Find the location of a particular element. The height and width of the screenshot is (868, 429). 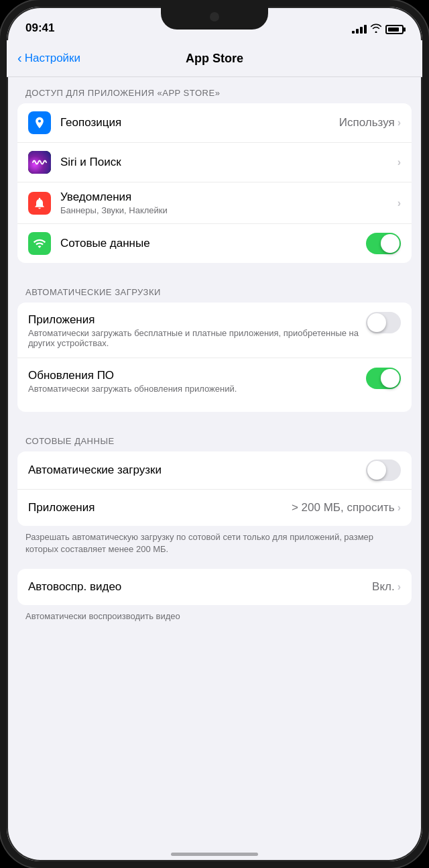

notifications-subtitle: Баннеры, Звуки, Наклейки is located at coordinates (229, 211).